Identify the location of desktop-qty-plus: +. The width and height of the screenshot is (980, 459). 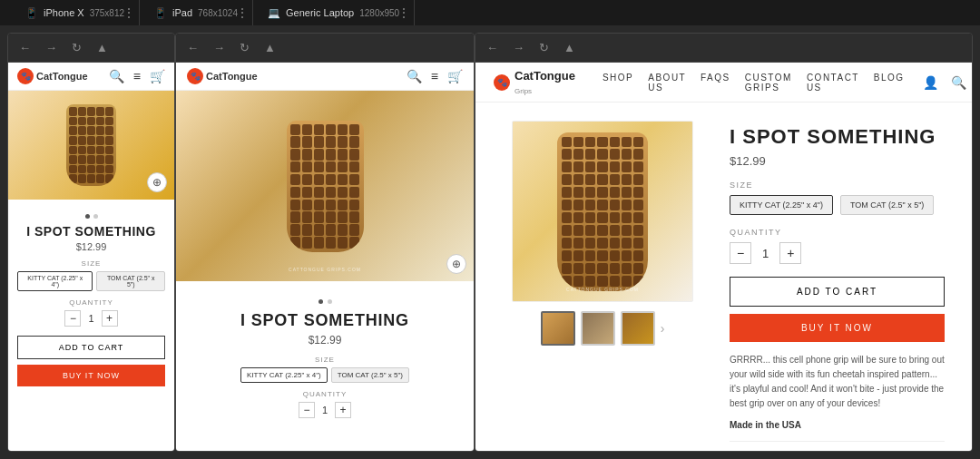
(790, 253).